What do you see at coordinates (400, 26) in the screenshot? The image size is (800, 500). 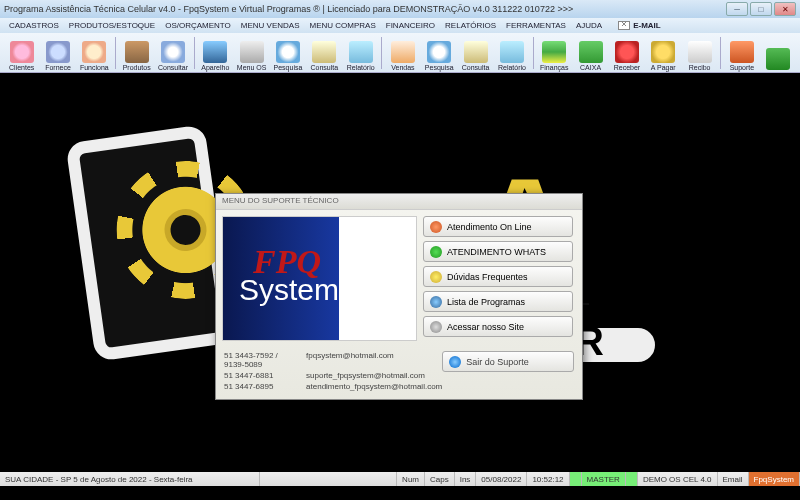 I see `menubar: CADASTROS PRODUTOS/ESTOQUE OS/ORÇAMENTO …` at bounding box center [400, 26].